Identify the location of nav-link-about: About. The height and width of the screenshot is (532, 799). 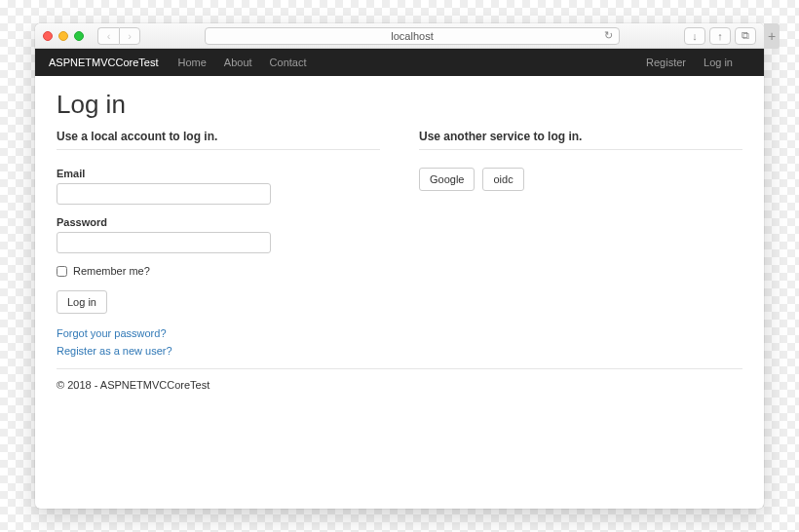
(238, 62).